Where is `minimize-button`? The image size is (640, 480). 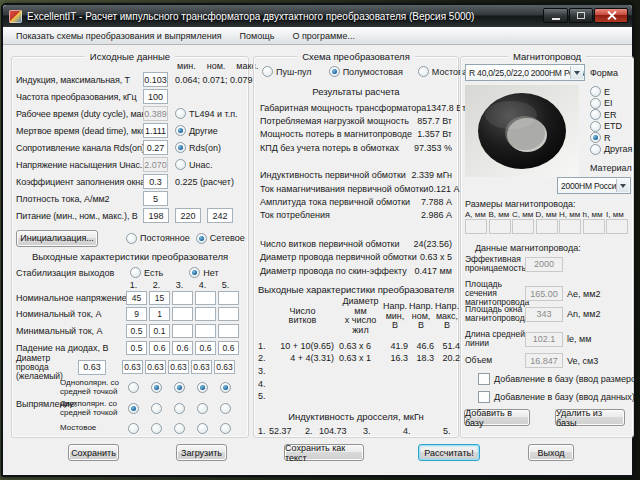 minimize-button is located at coordinates (556, 16).